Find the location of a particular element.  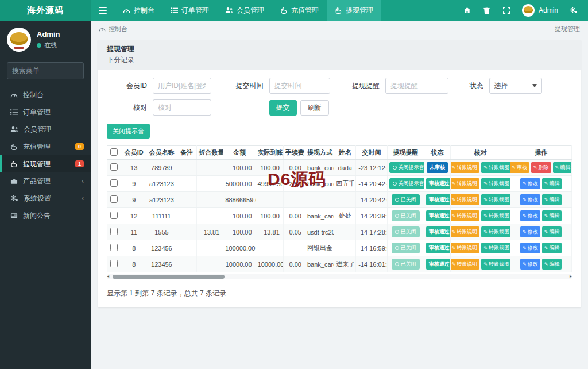

trash-button is located at coordinates (487, 10).